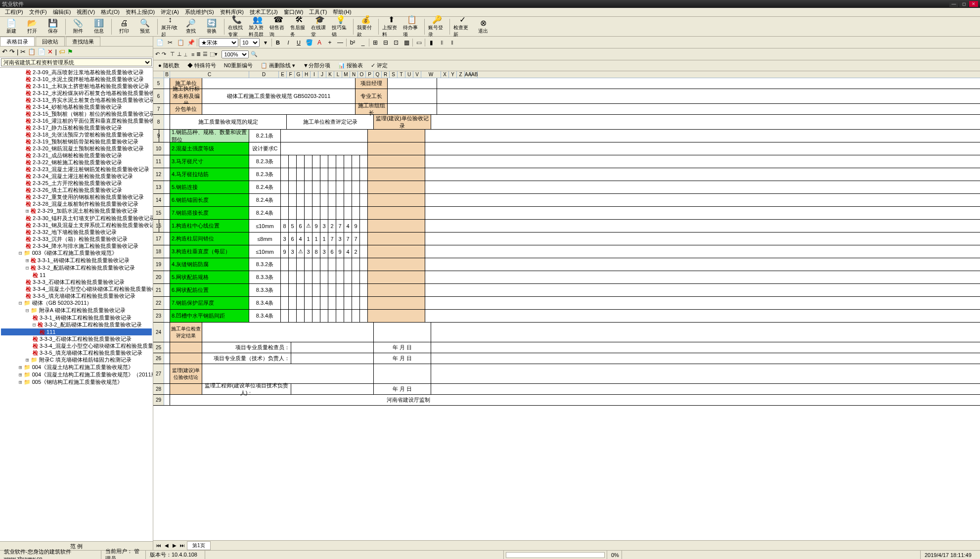 The height and width of the screenshot is (559, 980). What do you see at coordinates (53, 27) in the screenshot?
I see `toolbar-保存: 💾保存` at bounding box center [53, 27].